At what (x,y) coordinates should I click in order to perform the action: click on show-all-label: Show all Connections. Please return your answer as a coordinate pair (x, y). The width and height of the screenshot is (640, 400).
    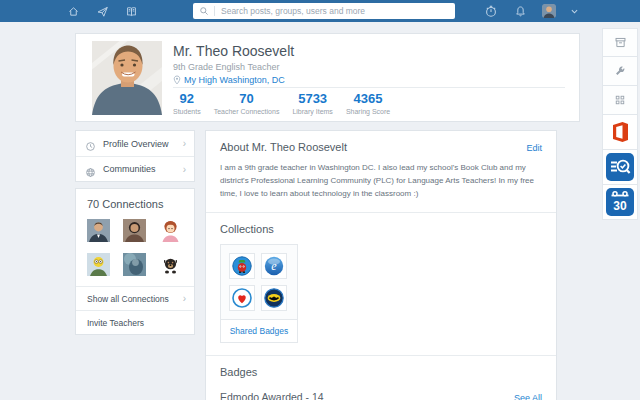
    Looking at the image, I should click on (128, 299).